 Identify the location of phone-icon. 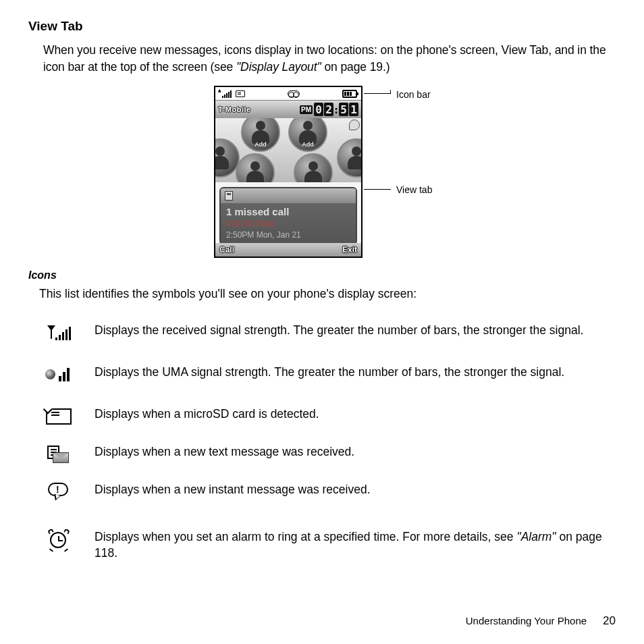
(229, 196).